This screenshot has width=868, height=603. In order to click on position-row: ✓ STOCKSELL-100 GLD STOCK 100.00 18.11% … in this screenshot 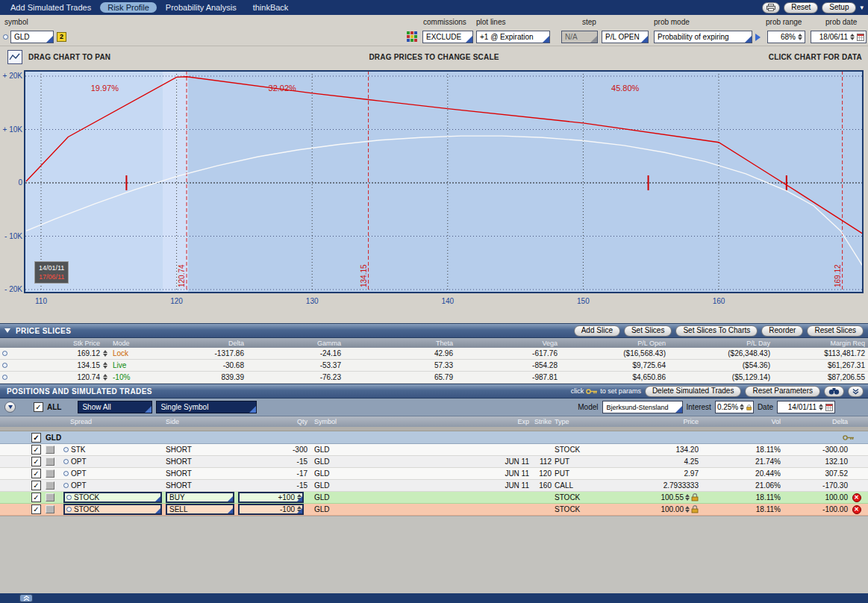, I will do `click(434, 510)`.